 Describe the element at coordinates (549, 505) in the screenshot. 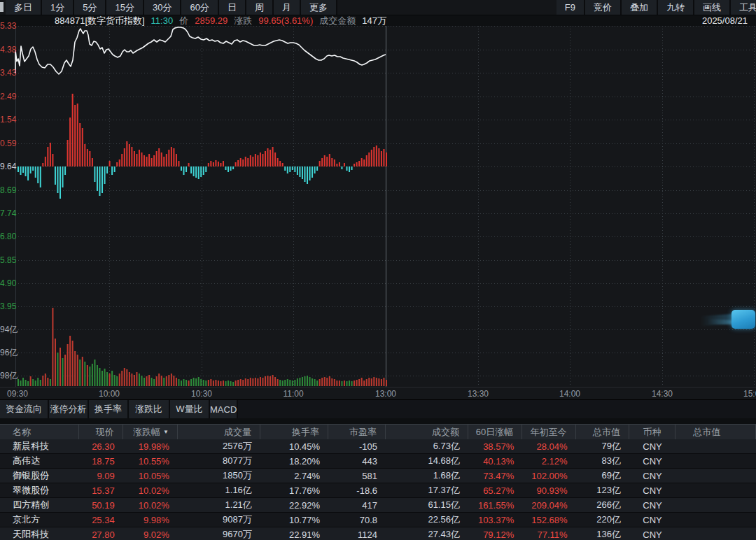

I see `cell-ytd: 209.04%` at that location.